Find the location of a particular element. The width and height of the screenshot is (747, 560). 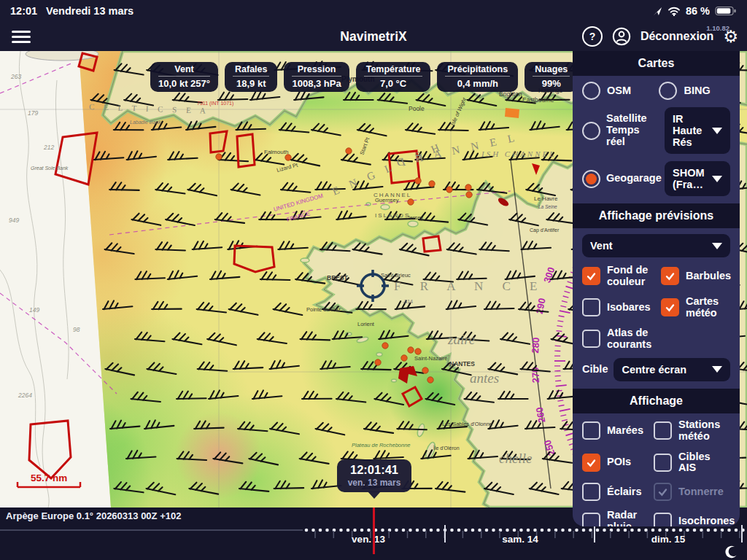

battery-icon is located at coordinates (726, 11).